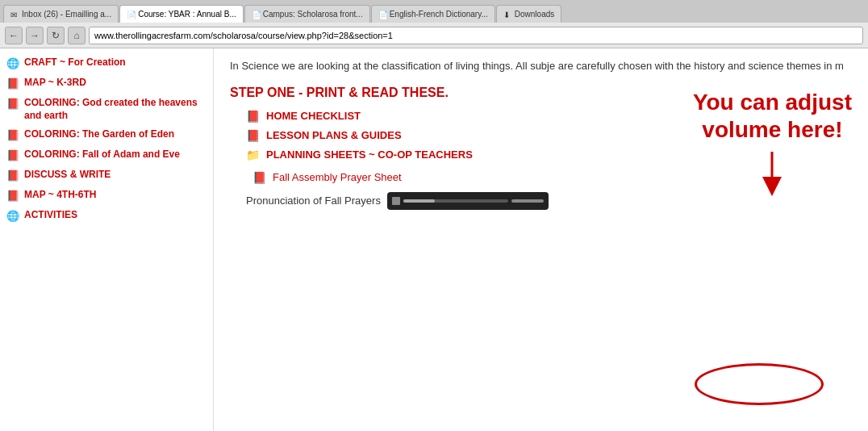  I want to click on tab-4-favicon: 📄, so click(382, 15).